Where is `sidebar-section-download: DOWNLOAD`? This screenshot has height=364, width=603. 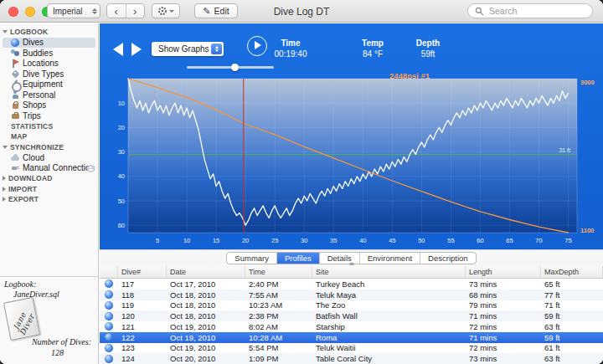
sidebar-section-download: DOWNLOAD is located at coordinates (49, 179).